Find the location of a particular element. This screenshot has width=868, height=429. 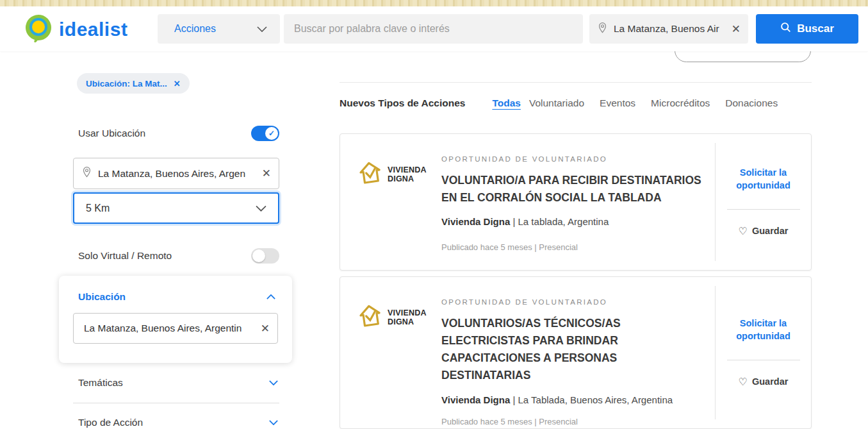

actions-dropdown-label: Acciones is located at coordinates (195, 29).